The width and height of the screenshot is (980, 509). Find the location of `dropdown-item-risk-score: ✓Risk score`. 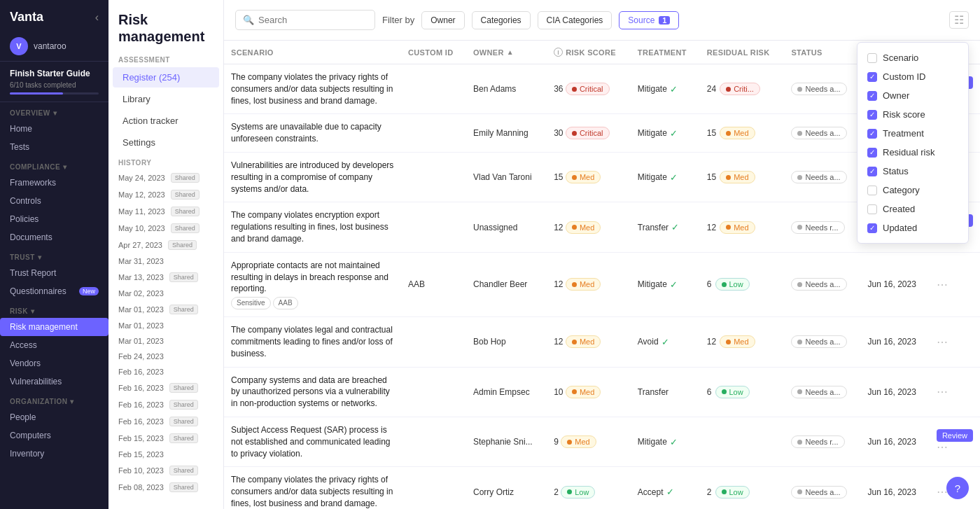

dropdown-item-risk-score: ✓Risk score is located at coordinates (913, 115).